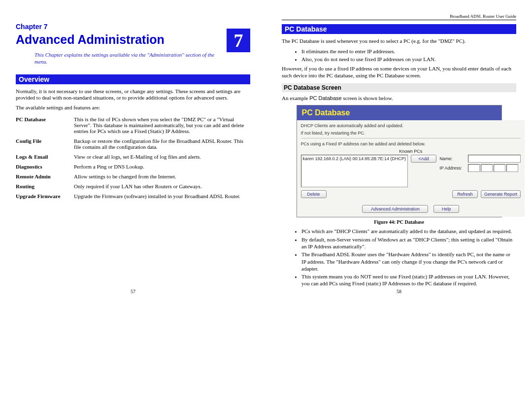 The height and width of the screenshot is (411, 532). Describe the element at coordinates (409, 243) in the screenshot. I see `list-item: By default, non-Server versions of Windo…` at that location.